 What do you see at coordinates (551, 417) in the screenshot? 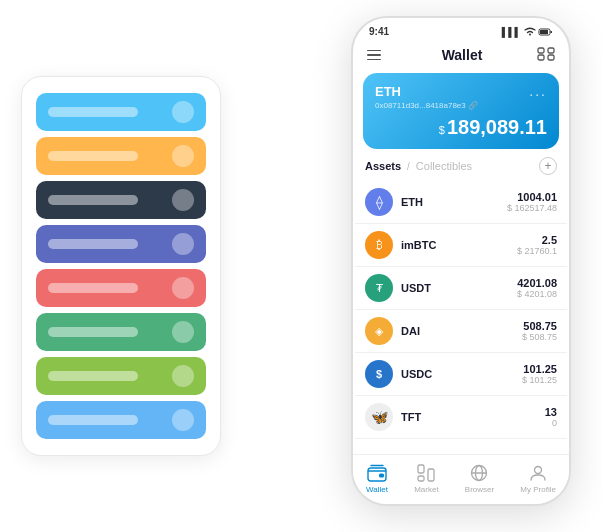
I see `tft-values: 13 0` at bounding box center [551, 417].